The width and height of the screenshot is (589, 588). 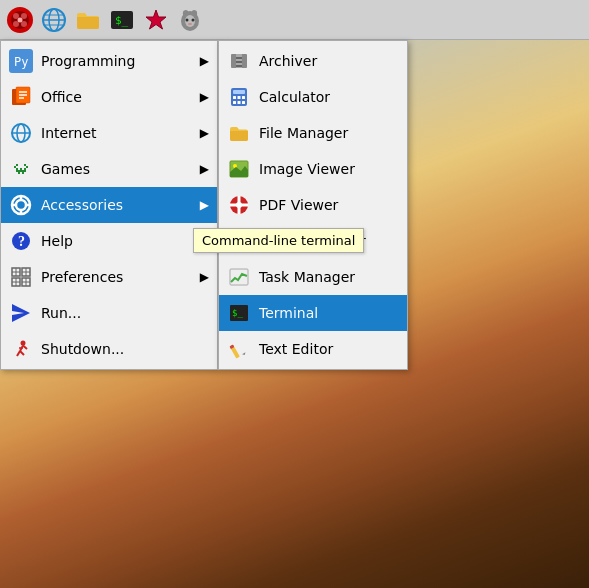 What do you see at coordinates (304, 133) in the screenshot?
I see `file-manager-label: File Manager` at bounding box center [304, 133].